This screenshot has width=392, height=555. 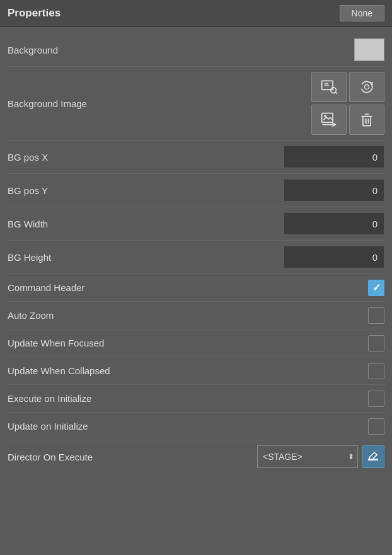 What do you see at coordinates (348, 103) in the screenshot?
I see `background-image-grid` at bounding box center [348, 103].